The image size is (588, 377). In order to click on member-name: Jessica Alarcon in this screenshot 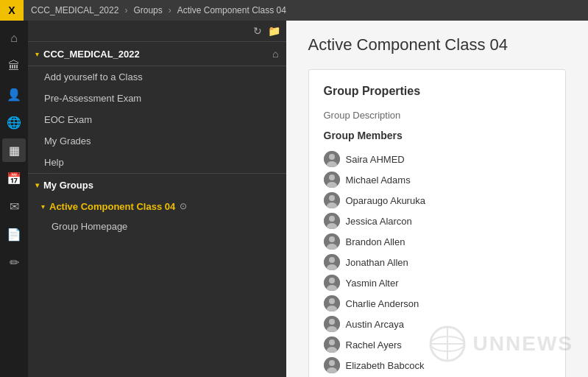, I will do `click(379, 221)`.